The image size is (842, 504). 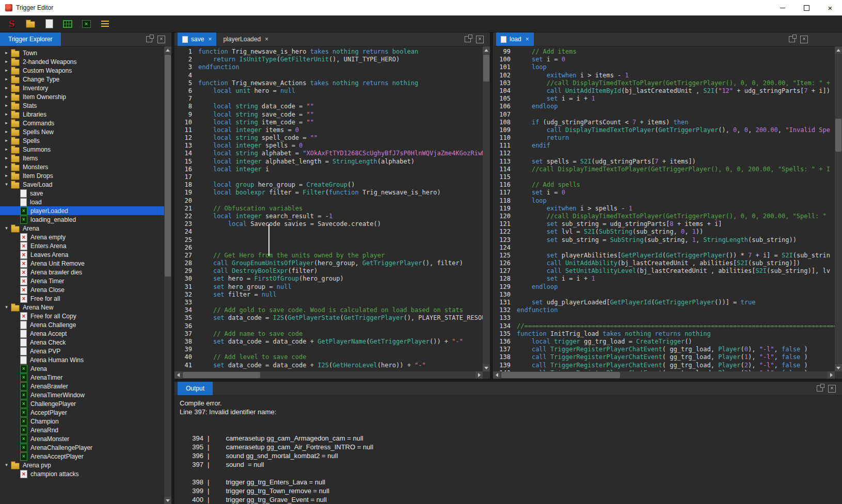 I want to click on tree-item-arena-empty: Arena empty, so click(x=82, y=237).